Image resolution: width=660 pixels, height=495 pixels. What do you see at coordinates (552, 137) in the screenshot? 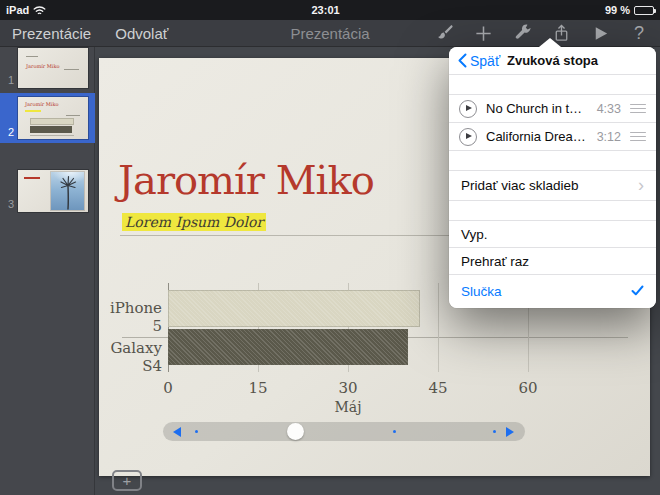
I see `song-row: California Drea… 3:12` at bounding box center [552, 137].